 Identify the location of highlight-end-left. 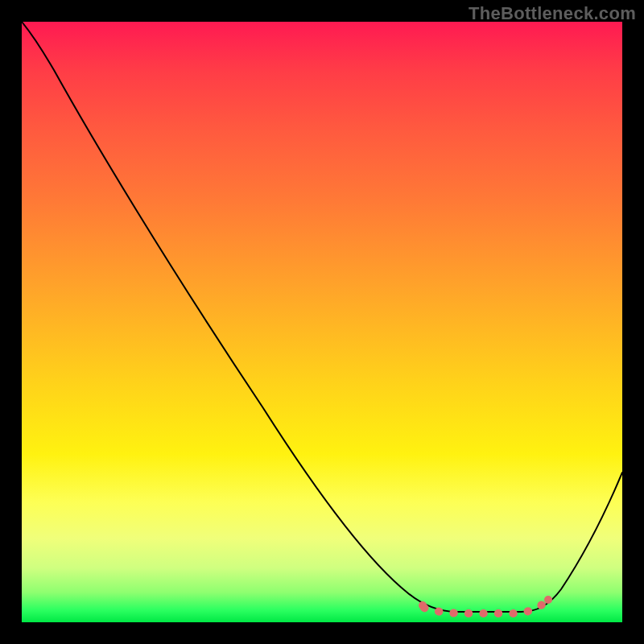
(423, 605).